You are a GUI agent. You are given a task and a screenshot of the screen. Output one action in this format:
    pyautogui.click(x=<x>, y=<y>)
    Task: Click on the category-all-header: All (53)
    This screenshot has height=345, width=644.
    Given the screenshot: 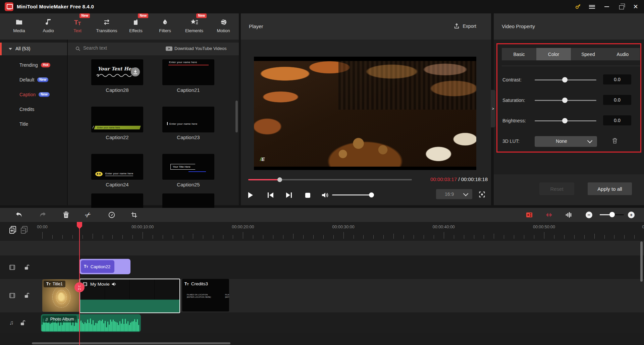 What is the action you would take?
    pyautogui.click(x=34, y=49)
    